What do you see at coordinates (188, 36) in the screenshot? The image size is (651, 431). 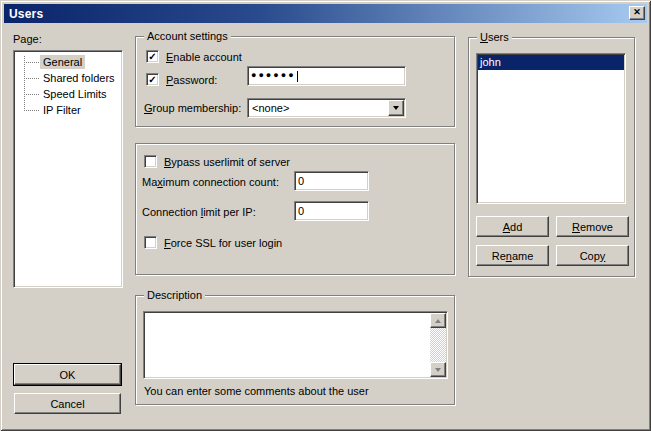 I see `account-settings-title: Account settings` at bounding box center [188, 36].